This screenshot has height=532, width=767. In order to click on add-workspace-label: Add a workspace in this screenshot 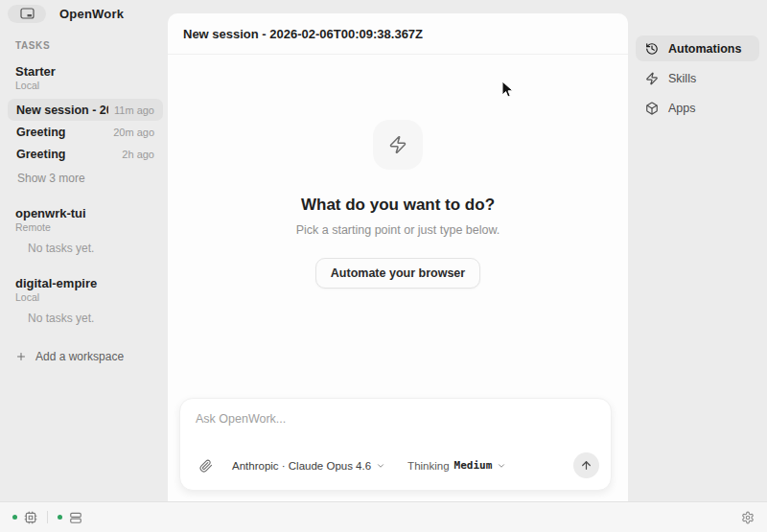, I will do `click(80, 357)`.